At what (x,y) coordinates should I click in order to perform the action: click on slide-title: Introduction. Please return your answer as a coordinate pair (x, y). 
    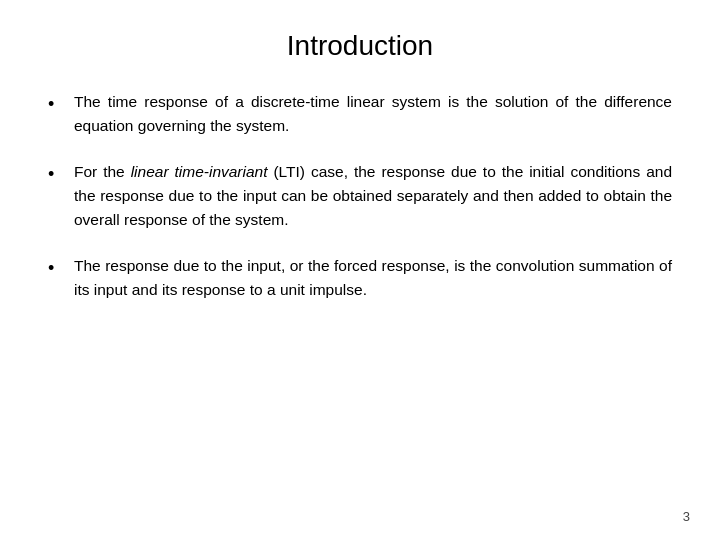
    Looking at the image, I should click on (360, 46).